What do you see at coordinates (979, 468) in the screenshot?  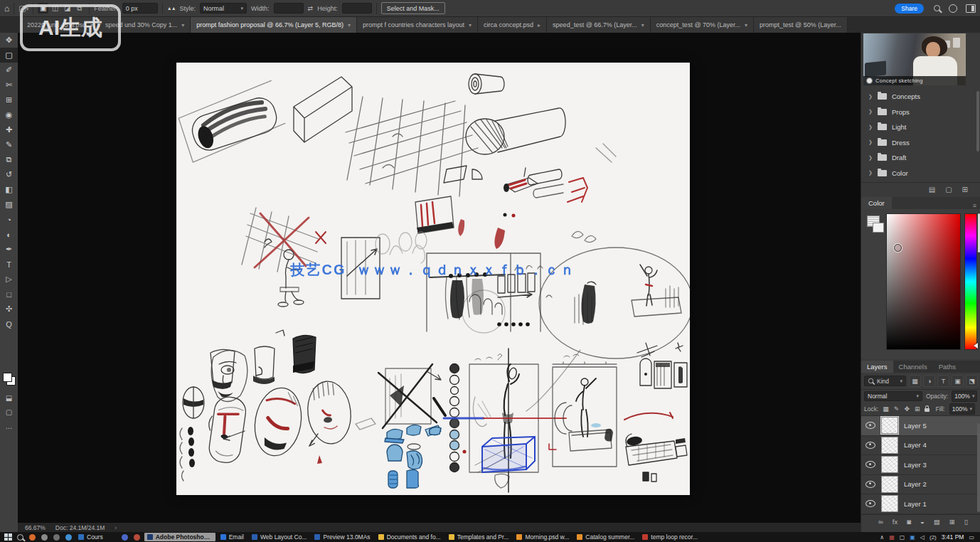 I see `layers-scrollbar` at bounding box center [979, 468].